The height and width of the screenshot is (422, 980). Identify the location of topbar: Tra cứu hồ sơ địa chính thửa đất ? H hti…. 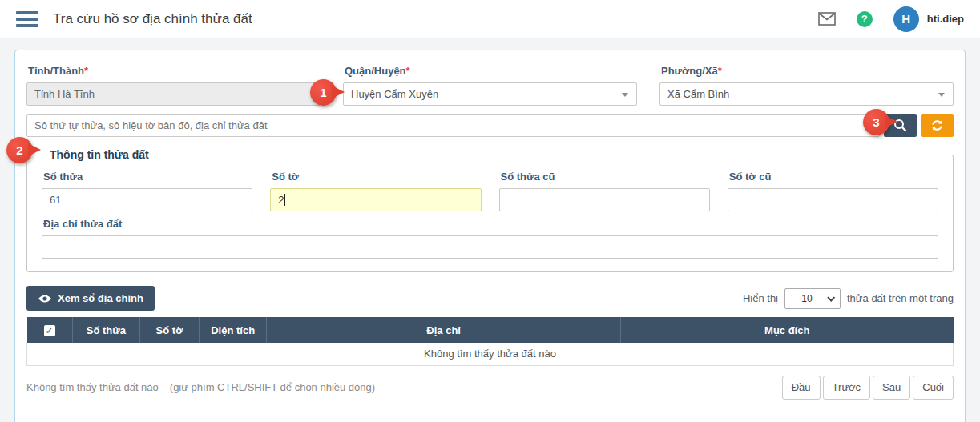
(490, 19).